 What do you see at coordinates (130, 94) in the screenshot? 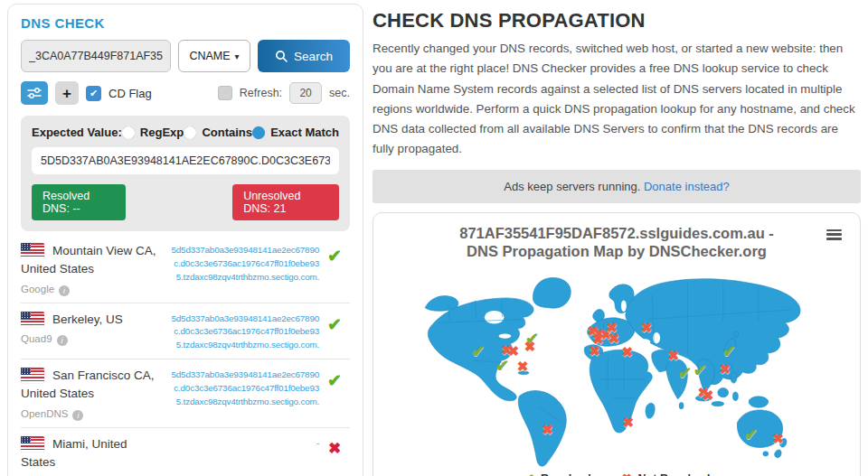
I see `cd-flag-label: CD Flag` at bounding box center [130, 94].